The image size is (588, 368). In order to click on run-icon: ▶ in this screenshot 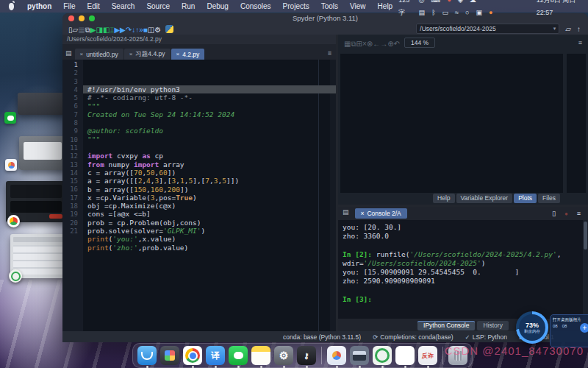, I will do `click(93, 29)`.